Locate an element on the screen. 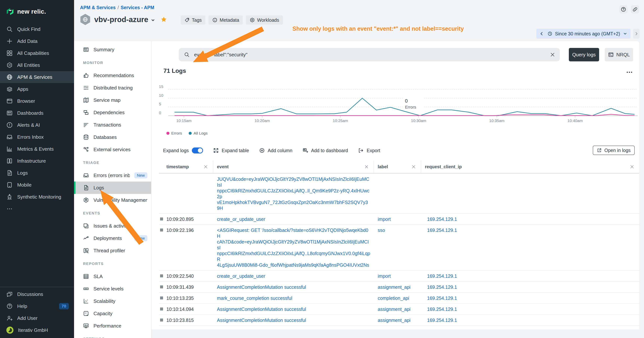 This screenshot has width=644, height=338. log-row: 10:10:23.815 AssignmentCompletionMutatio… is located at coordinates (399, 320).